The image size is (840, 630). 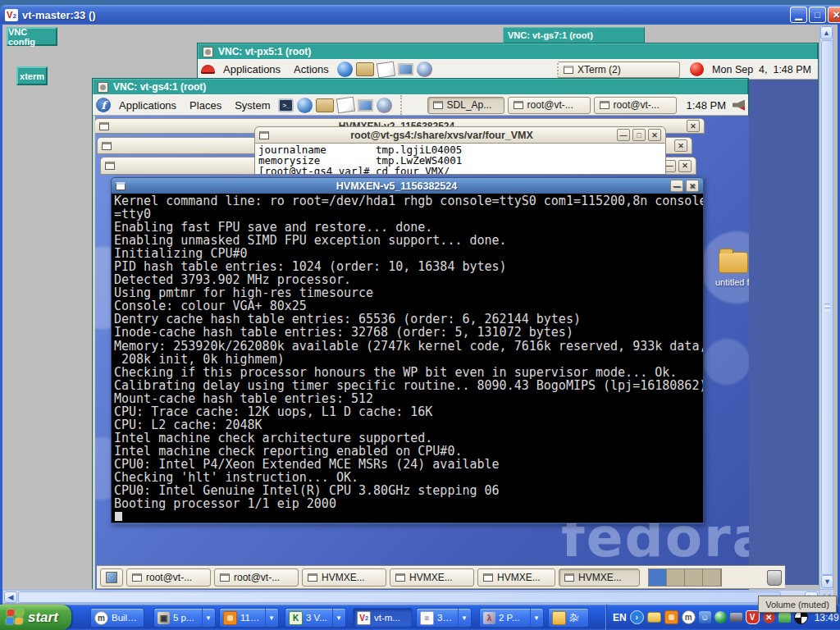 What do you see at coordinates (252, 69) in the screenshot?
I see `px5-menu-applications: Applications` at bounding box center [252, 69].